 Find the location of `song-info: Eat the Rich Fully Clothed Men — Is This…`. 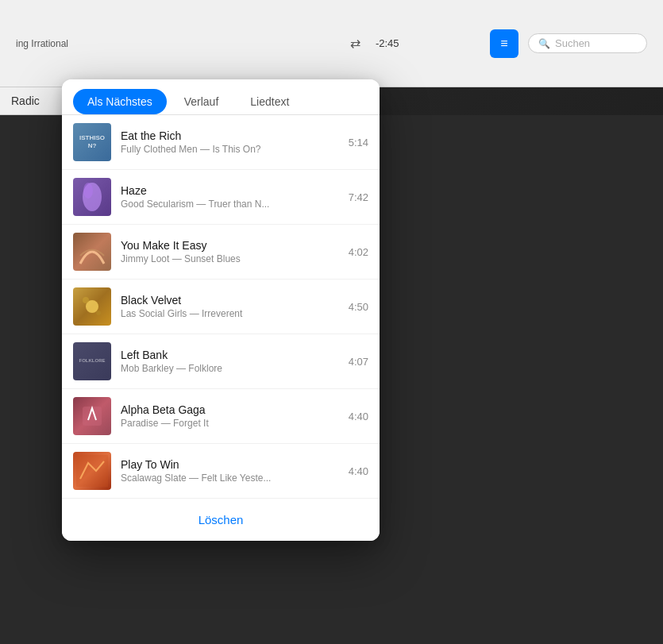

song-info: Eat the Rich Fully Clothed Men — Is This… is located at coordinates (228, 142).